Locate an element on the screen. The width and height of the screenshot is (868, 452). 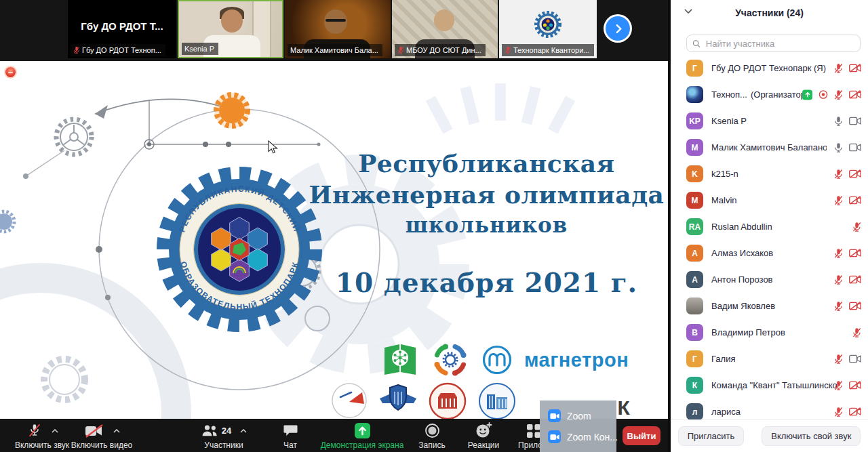
participant-row: KP Ksenia P is located at coordinates (769, 121).